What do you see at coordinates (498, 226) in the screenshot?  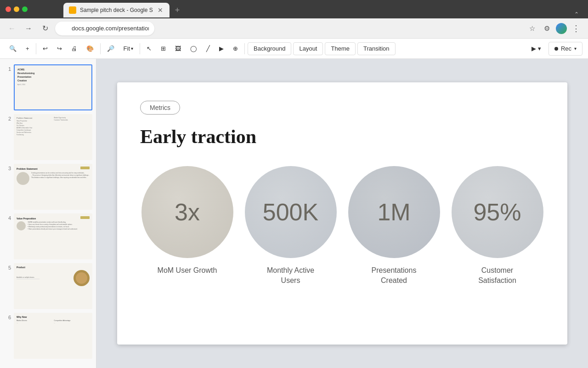 I see `metric-item-4: 95% CustomerSatisfaction` at bounding box center [498, 226].